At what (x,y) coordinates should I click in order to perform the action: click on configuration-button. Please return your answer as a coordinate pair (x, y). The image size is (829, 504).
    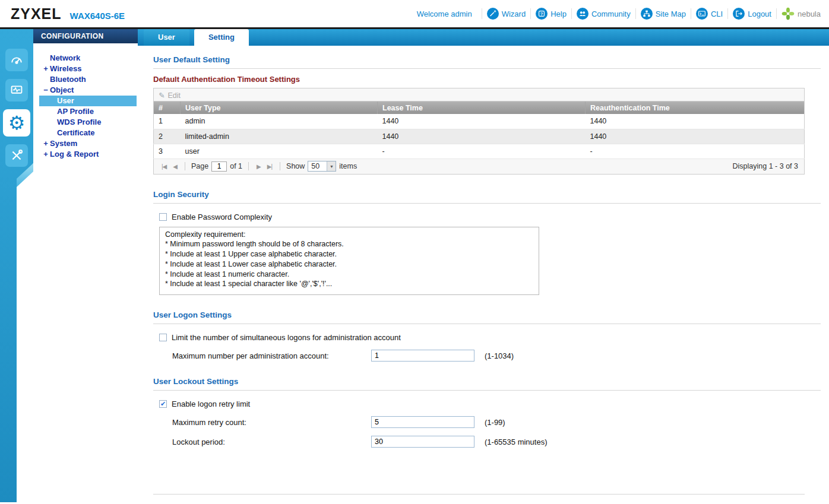
    Looking at the image, I should click on (17, 123).